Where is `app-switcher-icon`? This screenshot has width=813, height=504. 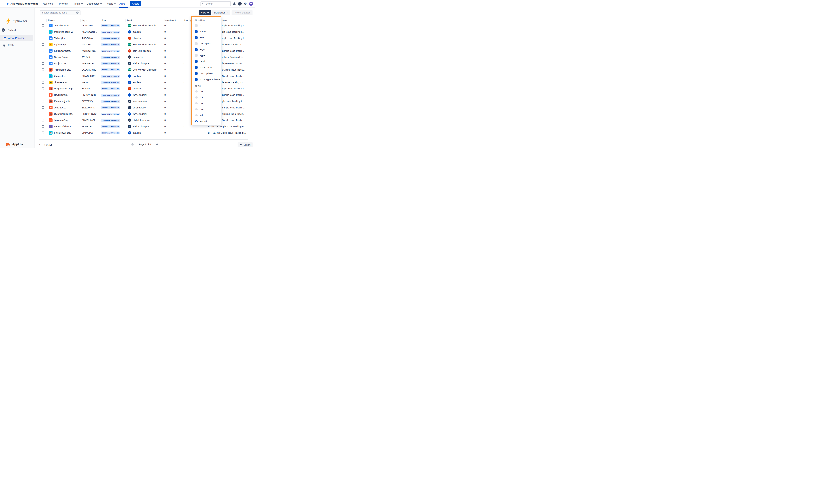
app-switcher-icon is located at coordinates (3, 4).